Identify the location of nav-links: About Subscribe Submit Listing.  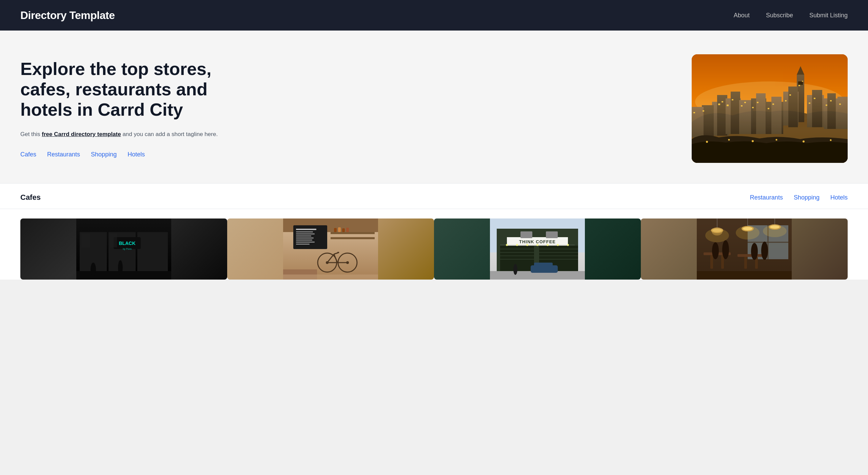
(791, 16).